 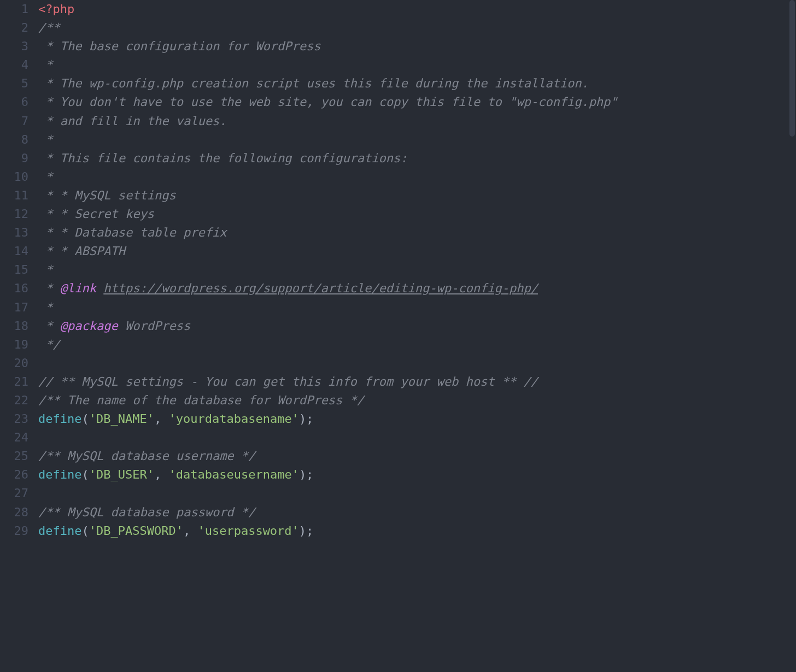 I want to click on line-number: 6, so click(x=14, y=102).